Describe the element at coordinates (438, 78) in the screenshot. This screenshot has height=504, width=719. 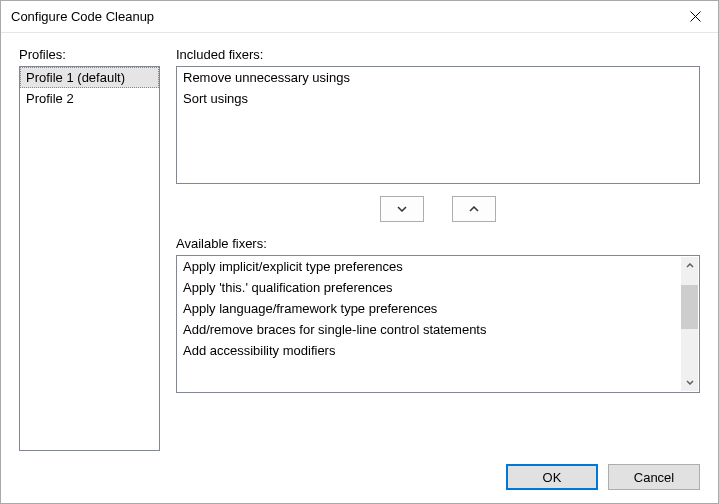
I see `included-fixer-item: Remove unnecessary usings` at that location.